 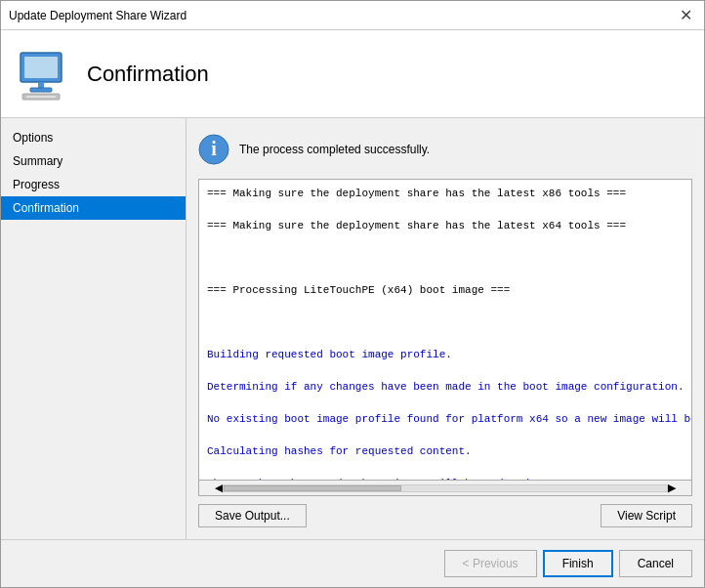 I want to click on scroll-track, so click(x=445, y=488).